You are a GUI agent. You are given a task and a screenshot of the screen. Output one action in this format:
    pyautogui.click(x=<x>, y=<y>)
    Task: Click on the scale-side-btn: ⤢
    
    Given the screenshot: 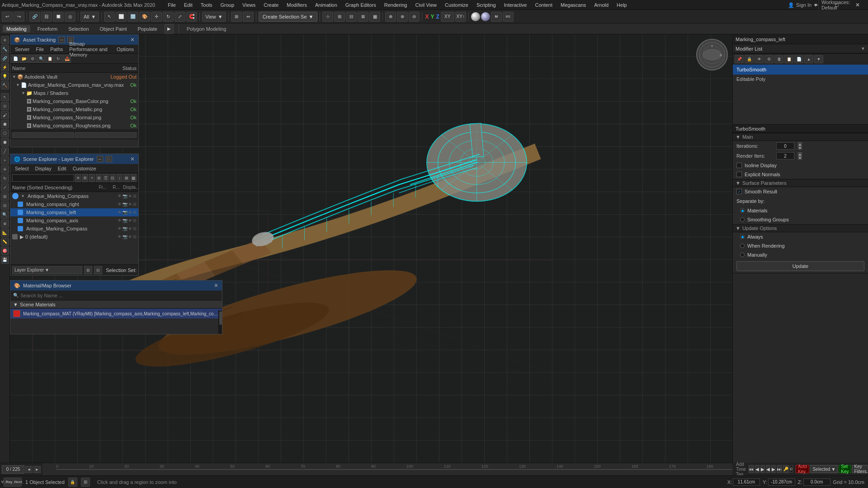 What is the action you would take?
    pyautogui.click(x=5, y=188)
    